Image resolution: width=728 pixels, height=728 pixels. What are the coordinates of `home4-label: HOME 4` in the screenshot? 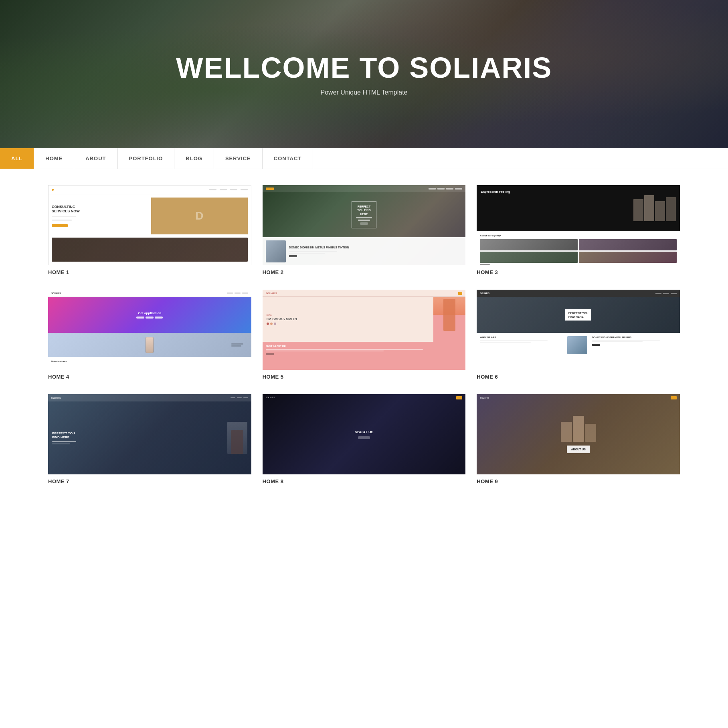 It's located at (150, 377).